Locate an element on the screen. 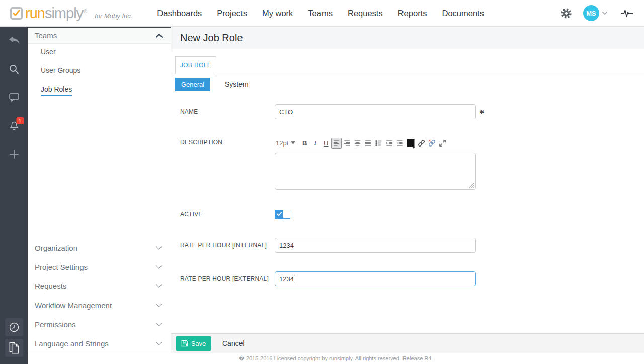 This screenshot has height=364, width=644. action-bar: Save Cancel is located at coordinates (408, 343).